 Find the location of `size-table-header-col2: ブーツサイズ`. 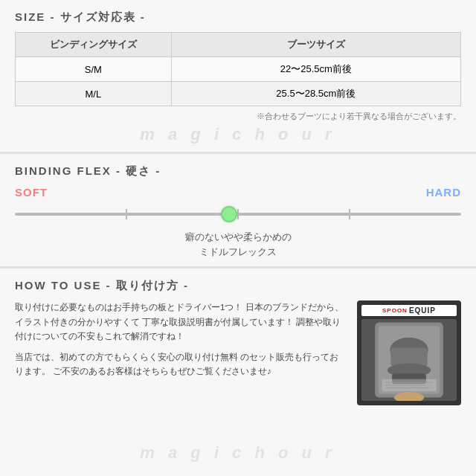

size-table-header-col2: ブーツサイズ is located at coordinates (315, 45).